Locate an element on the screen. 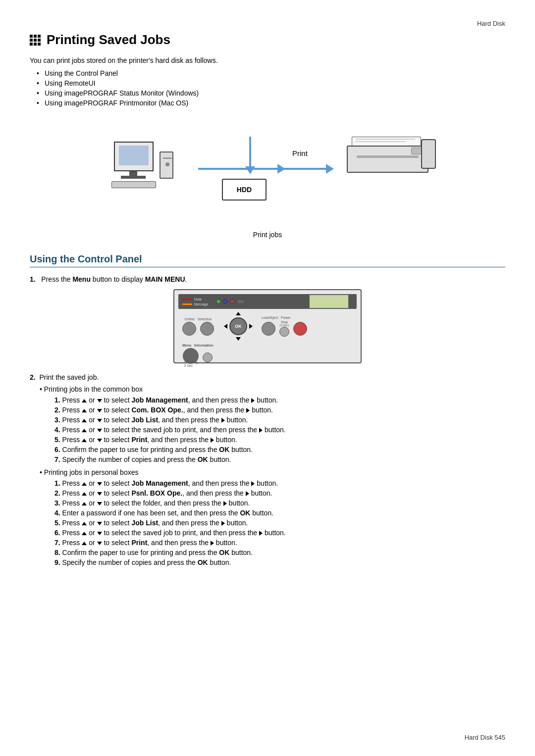 The height and width of the screenshot is (756, 535). personal-step-2: 2. Press or to select Psnl. BOX Ope., an… is located at coordinates (280, 493).